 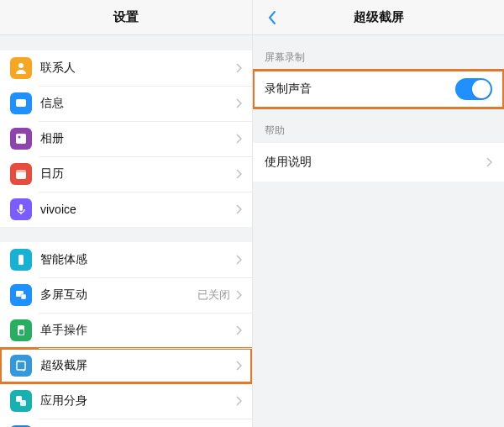 What do you see at coordinates (21, 401) in the screenshot?
I see `appclone-icon` at bounding box center [21, 401].